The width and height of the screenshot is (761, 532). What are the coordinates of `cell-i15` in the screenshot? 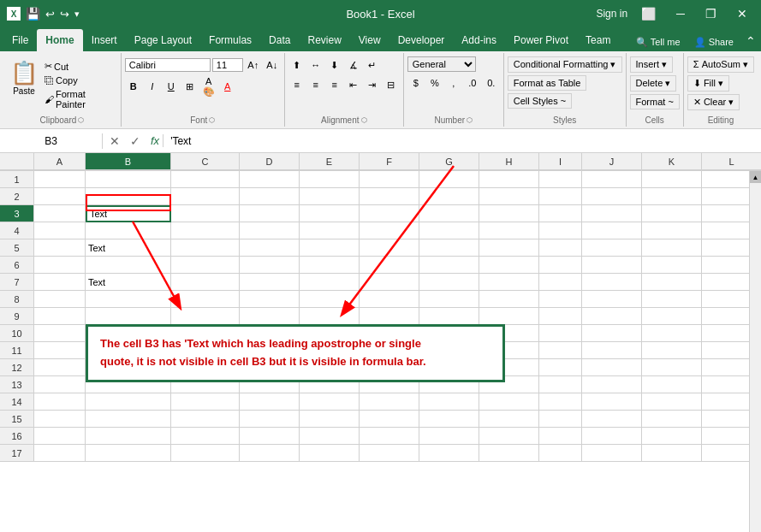 It's located at (561, 419).